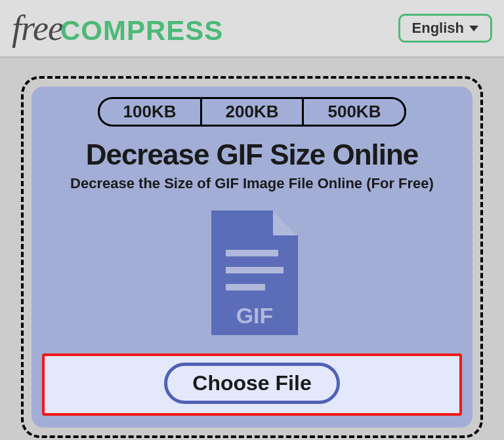 The image size is (504, 440). I want to click on language-label: English, so click(438, 28).